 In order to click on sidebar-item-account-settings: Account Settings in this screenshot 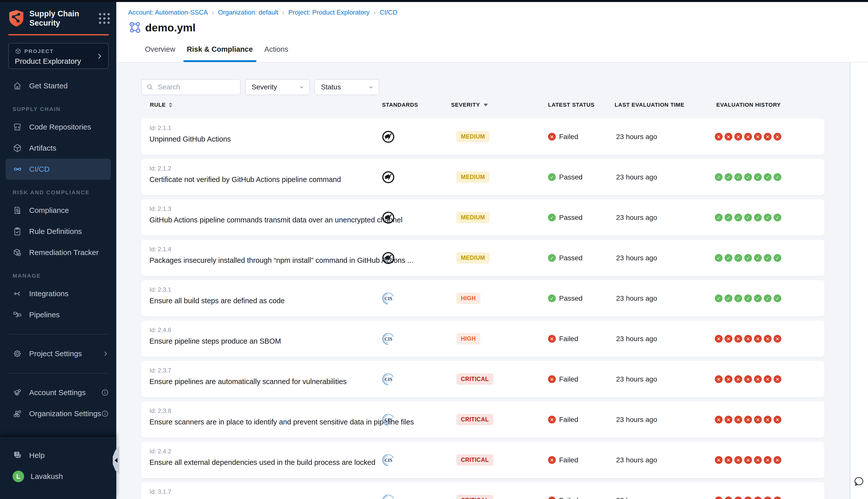, I will do `click(58, 393)`.